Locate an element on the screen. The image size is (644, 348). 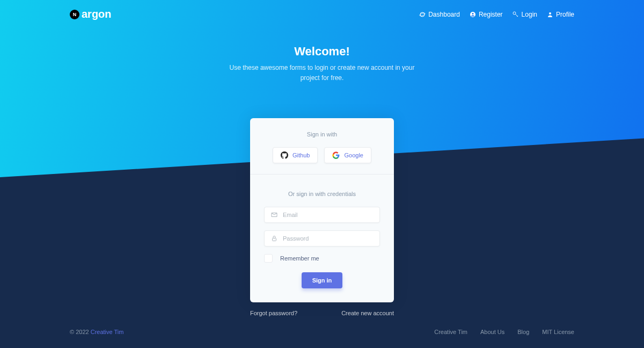
footer-creative-link: Creative Tim is located at coordinates (451, 332).